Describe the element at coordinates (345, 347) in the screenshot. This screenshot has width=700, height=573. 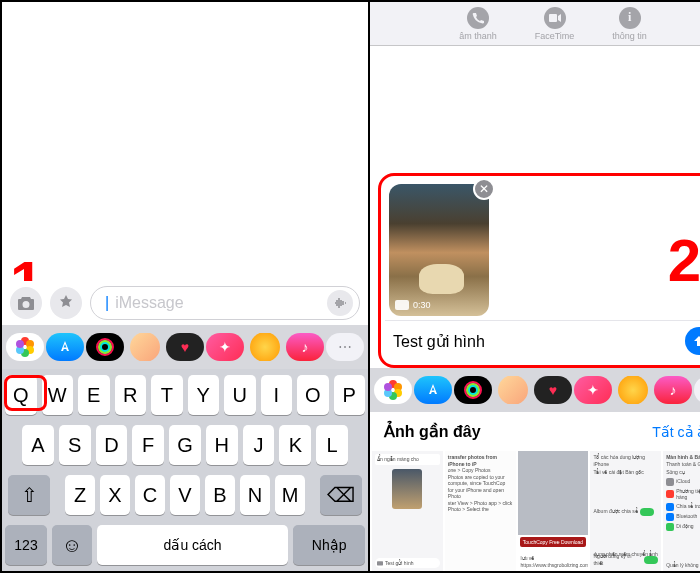
I see `more-apps-button: ⋯` at that location.